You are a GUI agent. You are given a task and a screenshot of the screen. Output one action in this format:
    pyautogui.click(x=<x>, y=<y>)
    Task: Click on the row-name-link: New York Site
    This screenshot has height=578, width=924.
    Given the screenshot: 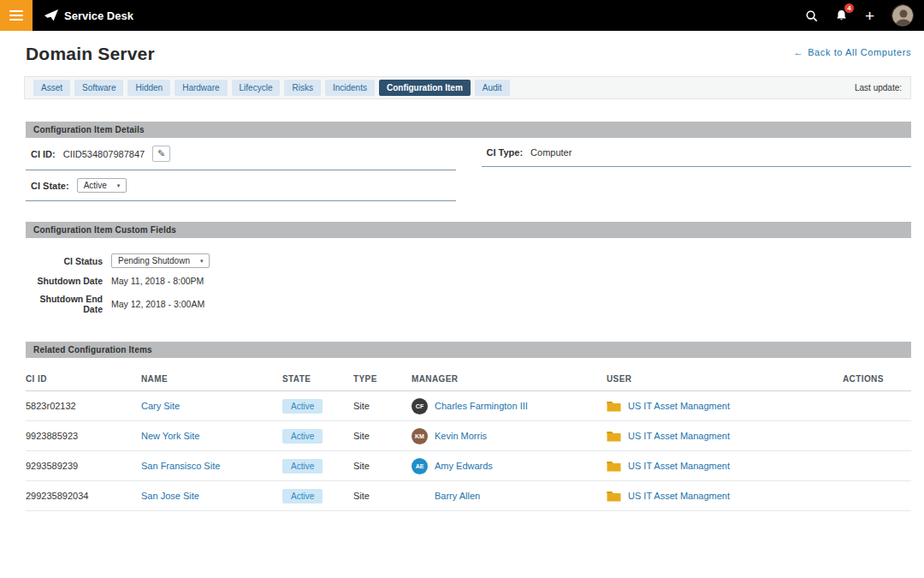 What is the action you would take?
    pyautogui.click(x=212, y=436)
    